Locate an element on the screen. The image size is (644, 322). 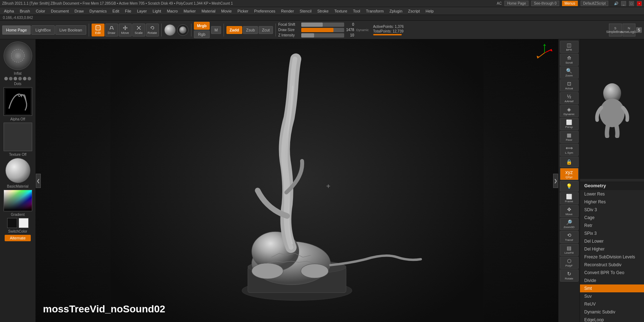
menu-item-marker: Marker is located at coordinates (190, 11).